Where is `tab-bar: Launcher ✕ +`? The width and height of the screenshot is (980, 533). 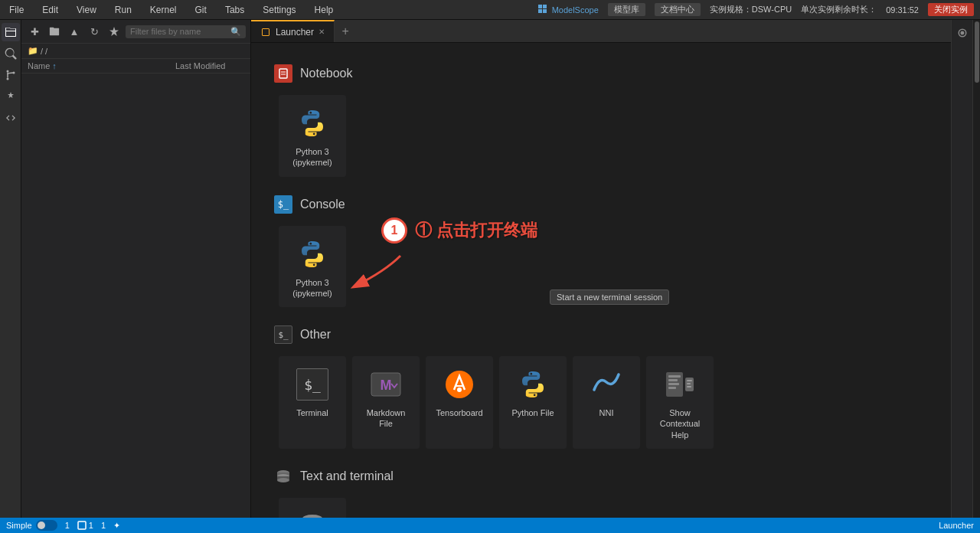
tab-bar: Launcher ✕ + is located at coordinates (601, 31).